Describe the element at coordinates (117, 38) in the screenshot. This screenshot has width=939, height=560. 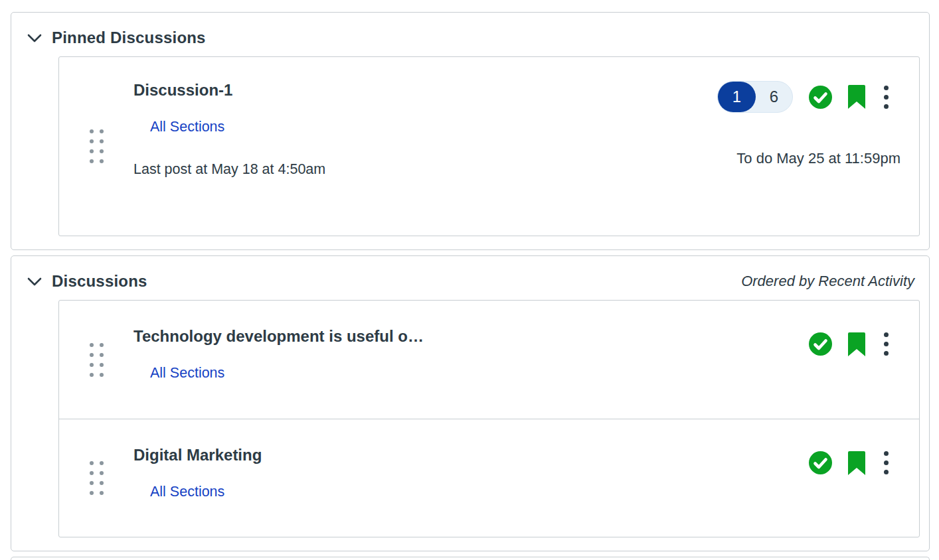
I see `pinned-section-toggle: Pinned Discussions` at that location.